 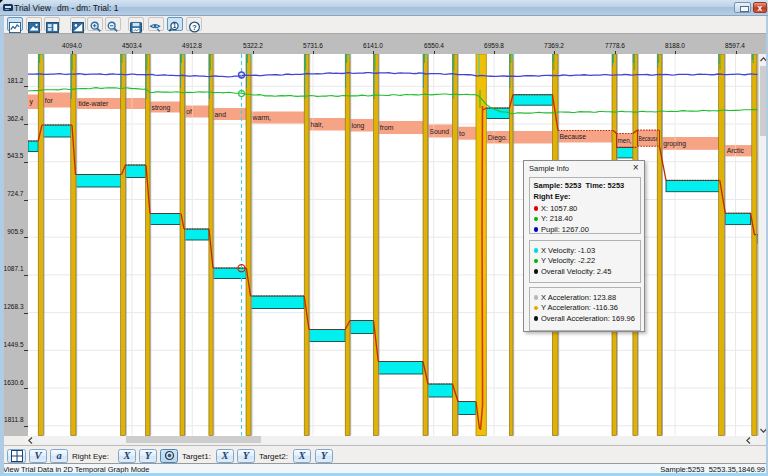 I want to click on svg-text: of, so click(x=189, y=112).